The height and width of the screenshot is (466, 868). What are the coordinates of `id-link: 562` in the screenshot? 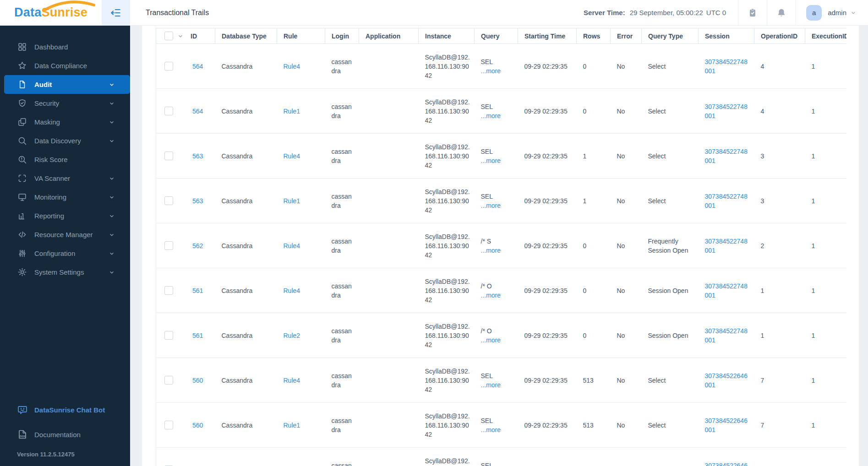 It's located at (198, 246).